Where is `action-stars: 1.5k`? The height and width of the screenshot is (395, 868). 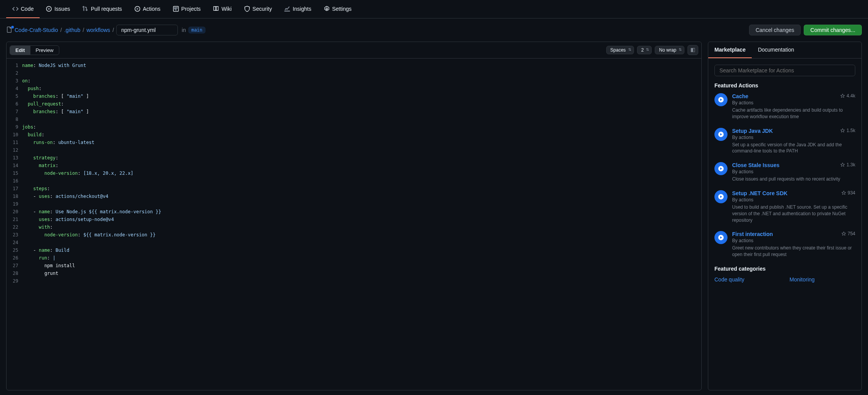 action-stars: 1.5k is located at coordinates (848, 131).